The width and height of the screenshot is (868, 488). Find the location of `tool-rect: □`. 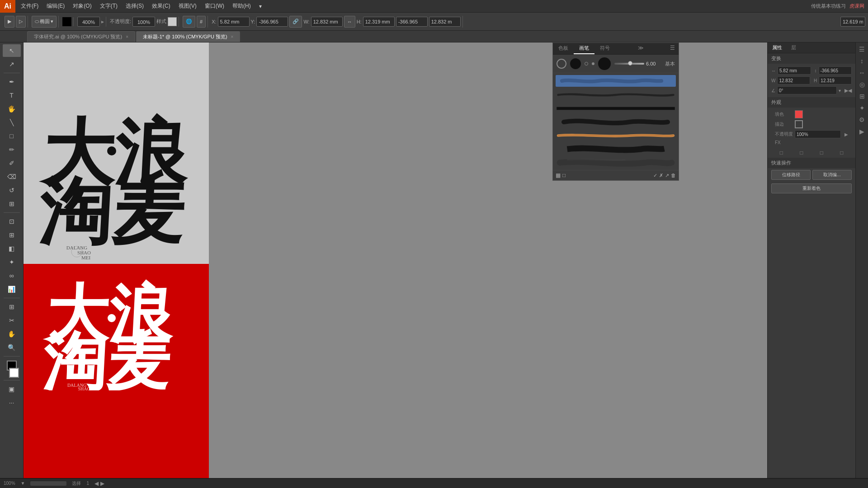

tool-rect: □ is located at coordinates (12, 136).